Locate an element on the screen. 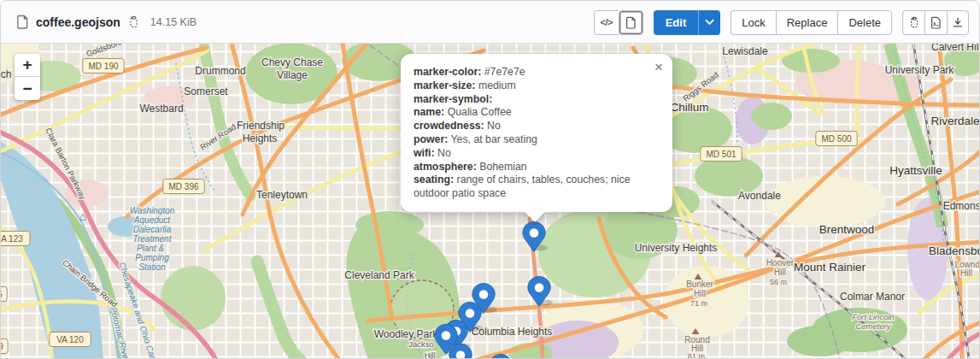 Image resolution: width=980 pixels, height=359 pixels. popup-field: wifi: No is located at coordinates (537, 154).